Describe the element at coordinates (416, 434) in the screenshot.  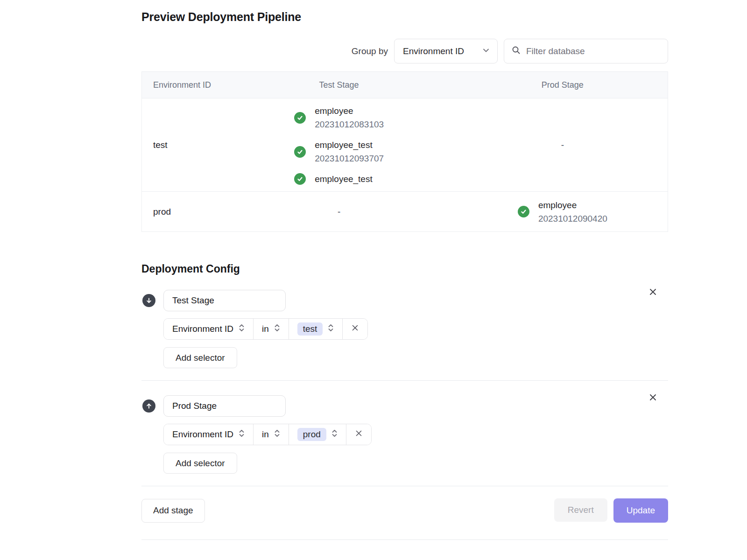
I see `selector-row: Environment ID in prod` at that location.